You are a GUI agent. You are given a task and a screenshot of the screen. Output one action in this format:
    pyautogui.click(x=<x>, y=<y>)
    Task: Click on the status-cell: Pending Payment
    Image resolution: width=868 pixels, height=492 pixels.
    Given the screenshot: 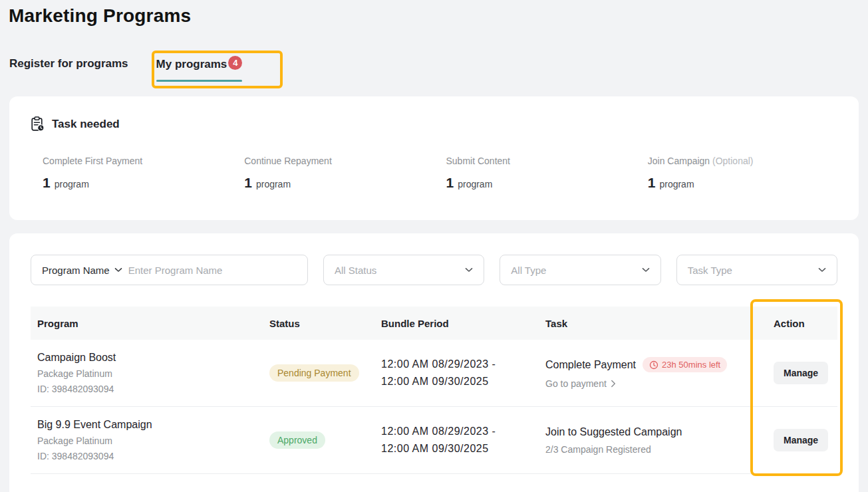 What is the action you would take?
    pyautogui.click(x=319, y=373)
    